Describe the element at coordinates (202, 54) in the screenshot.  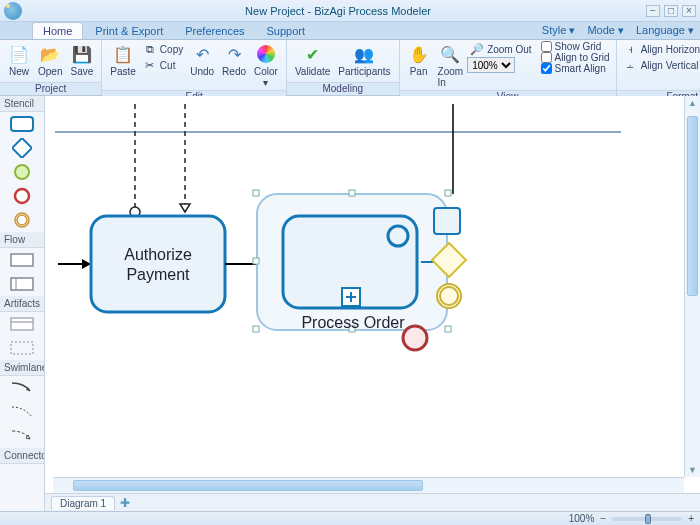
I see `undo-icon: ↶` at that location.